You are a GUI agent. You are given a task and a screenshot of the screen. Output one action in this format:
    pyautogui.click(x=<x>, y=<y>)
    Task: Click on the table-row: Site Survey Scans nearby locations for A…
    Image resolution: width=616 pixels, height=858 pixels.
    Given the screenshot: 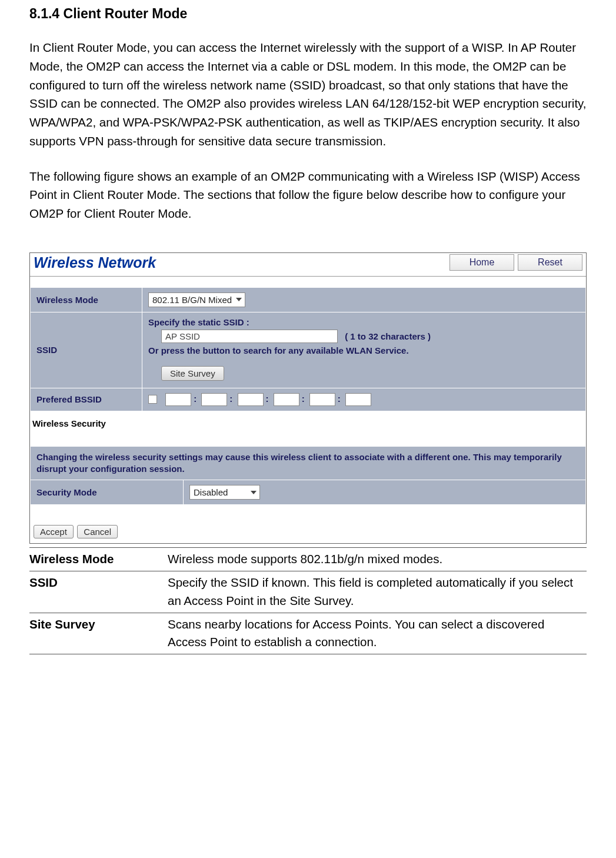 What is the action you would take?
    pyautogui.click(x=308, y=633)
    